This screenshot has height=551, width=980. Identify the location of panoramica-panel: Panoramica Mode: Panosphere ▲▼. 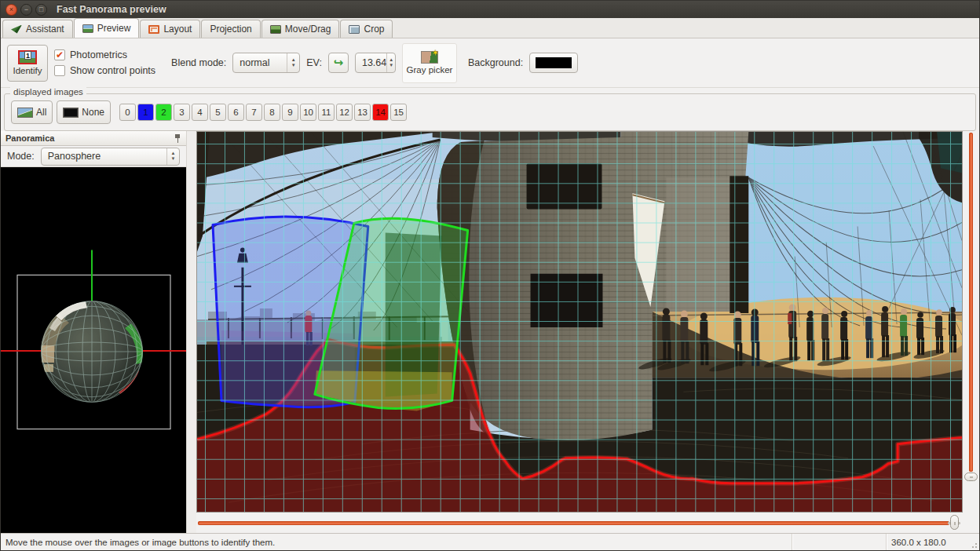
(94, 332).